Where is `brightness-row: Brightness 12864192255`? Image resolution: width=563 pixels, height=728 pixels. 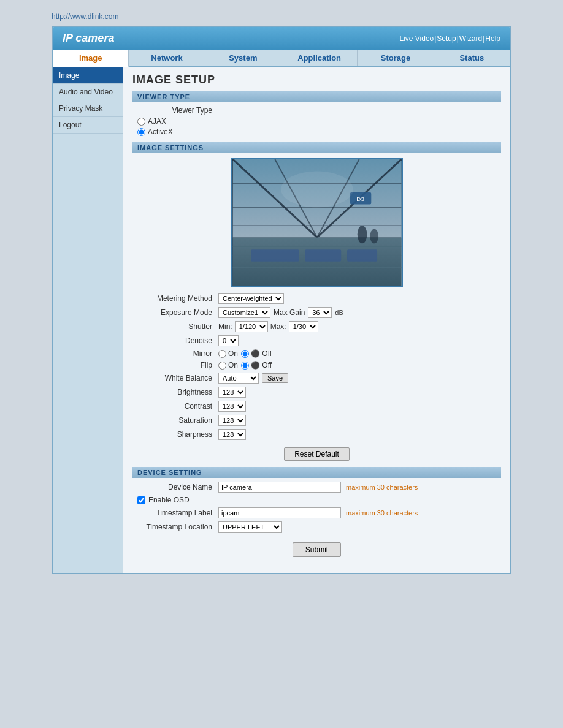
brightness-row: Brightness 12864192255 is located at coordinates (316, 392).